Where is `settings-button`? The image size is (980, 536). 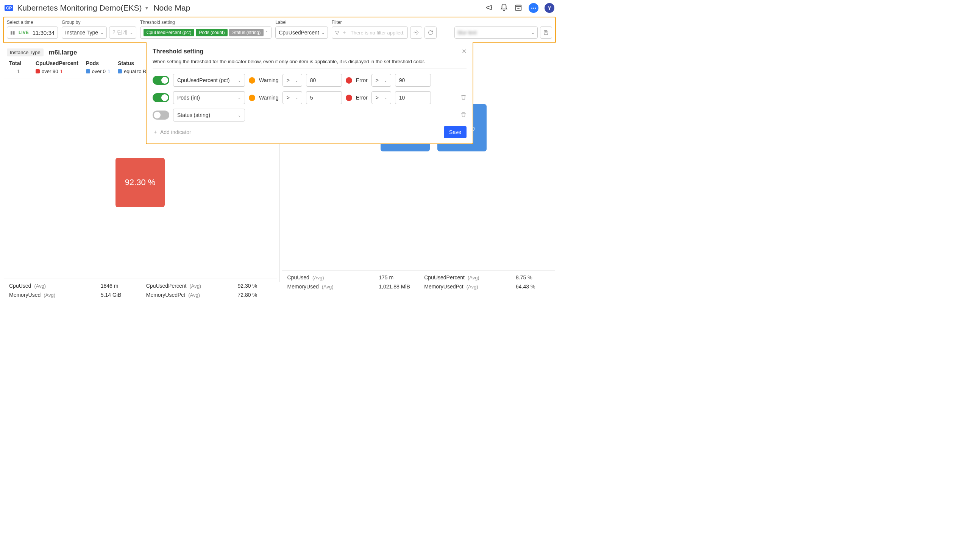
settings-button is located at coordinates (416, 33).